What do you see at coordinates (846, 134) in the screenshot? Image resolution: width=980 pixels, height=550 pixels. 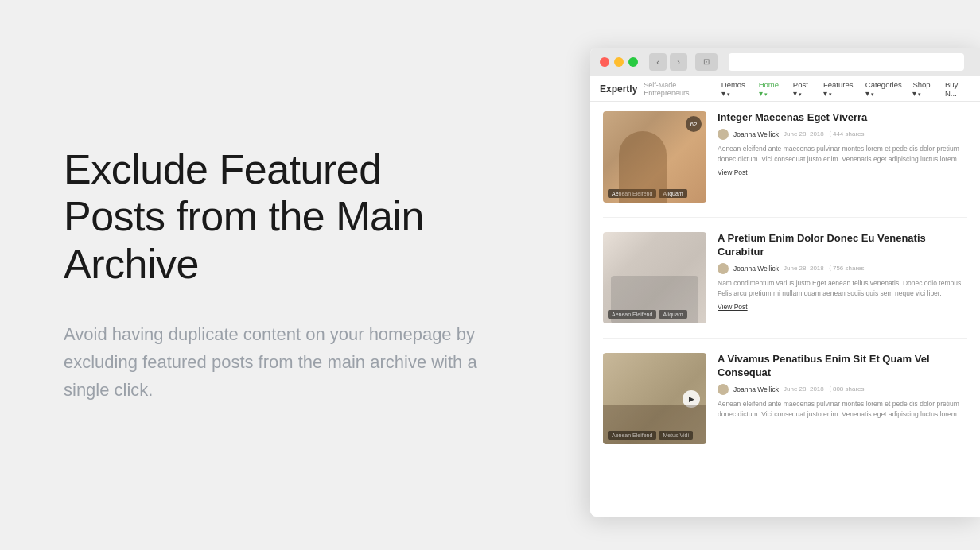 I see `post-shares-1: ⟨ 444 shares` at bounding box center [846, 134].